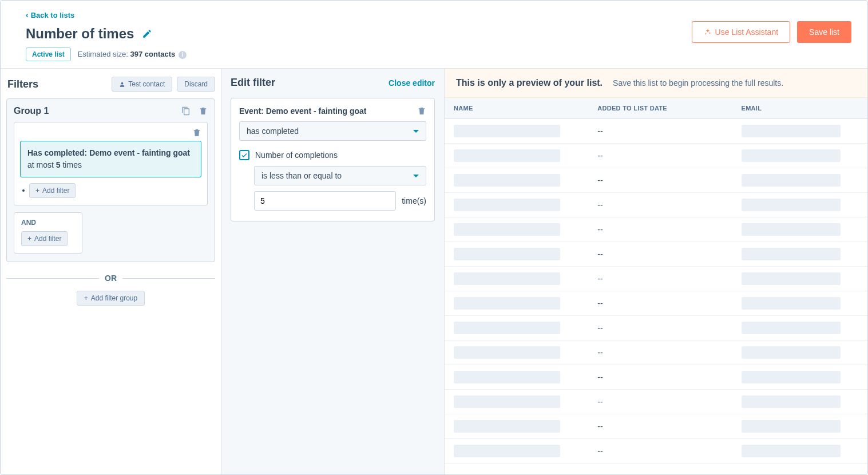  I want to click on filter-block: Has completed: Demo event - fainting goa…, so click(111, 164).